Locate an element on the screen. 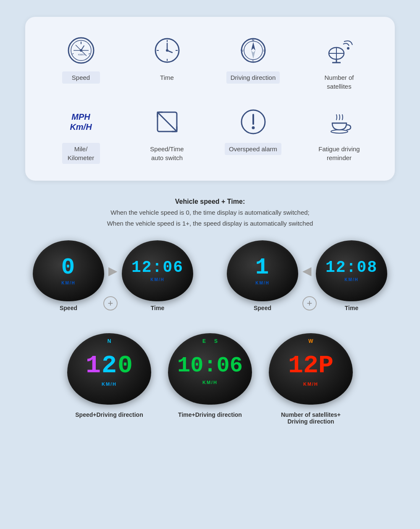 The width and height of the screenshot is (420, 529). fatigue-icon is located at coordinates (339, 122).